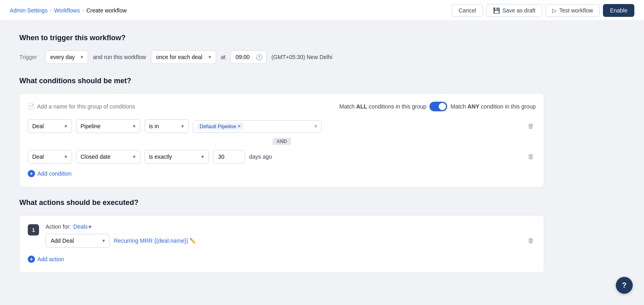  What do you see at coordinates (67, 57) in the screenshot?
I see `trigger-select-wrapper: every day ▼` at bounding box center [67, 57].